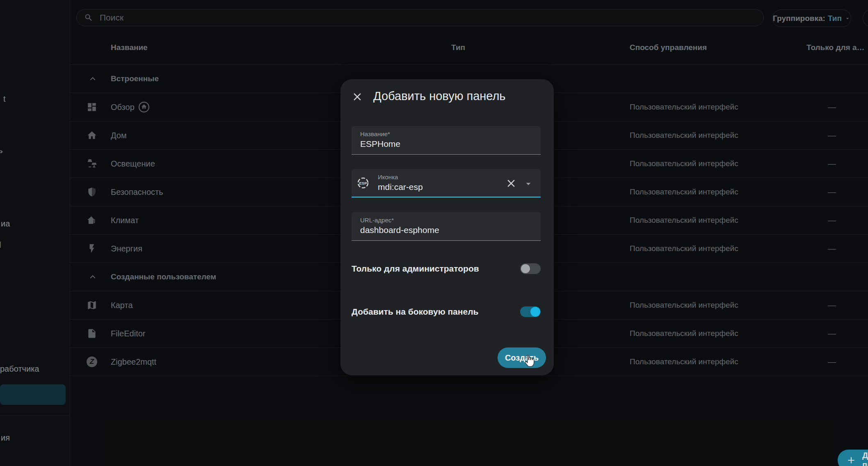 This screenshot has width=868, height=466. I want to click on caret-down-icon, so click(528, 184).